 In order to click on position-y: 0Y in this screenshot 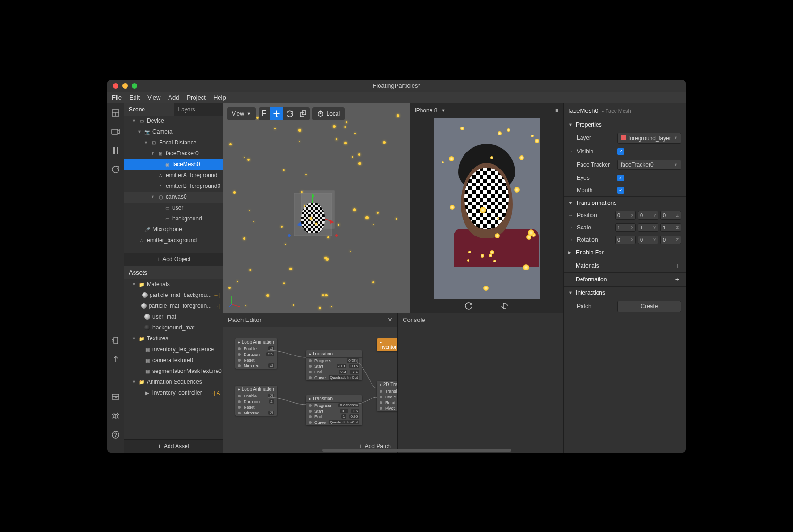, I will do `click(648, 215)`.